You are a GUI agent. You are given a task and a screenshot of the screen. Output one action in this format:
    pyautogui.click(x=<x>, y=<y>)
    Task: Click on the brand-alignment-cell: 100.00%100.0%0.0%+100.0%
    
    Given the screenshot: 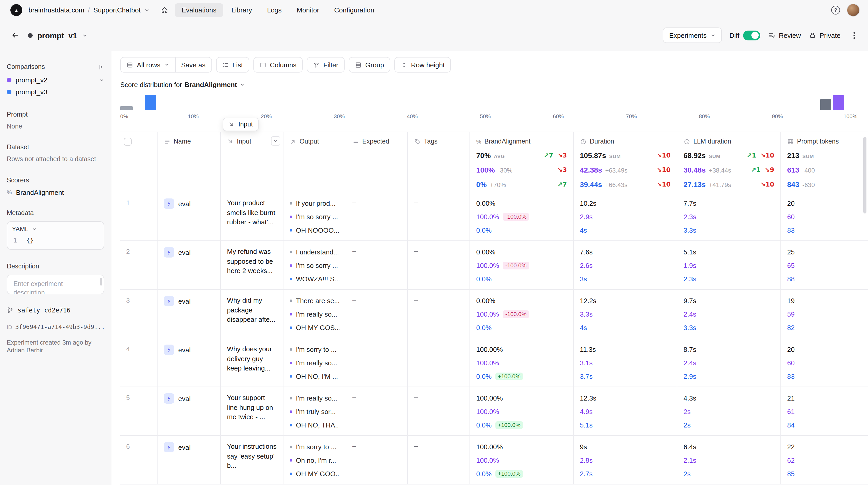 What is the action you would take?
    pyautogui.click(x=522, y=411)
    